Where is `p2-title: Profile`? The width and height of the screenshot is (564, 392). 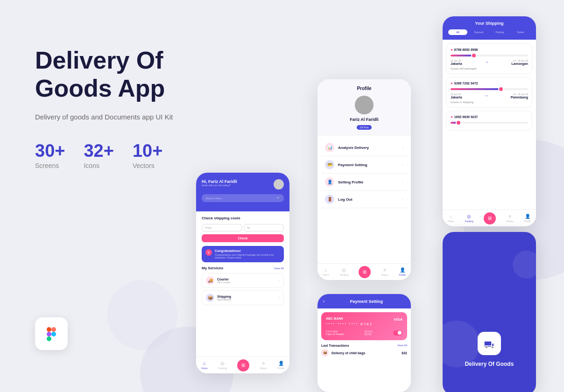
p2-title: Profile is located at coordinates (364, 89).